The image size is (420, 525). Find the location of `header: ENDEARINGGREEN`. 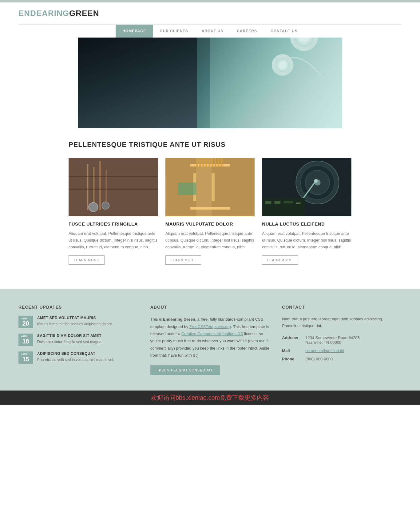

header: ENDEARINGGREEN is located at coordinates (210, 12).